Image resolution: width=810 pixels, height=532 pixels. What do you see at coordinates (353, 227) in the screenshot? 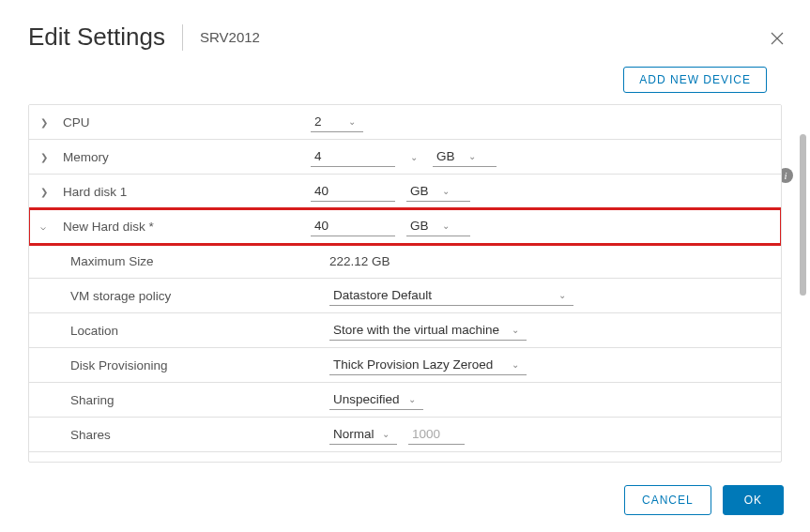
I see `new-hd-size-input` at bounding box center [353, 227].